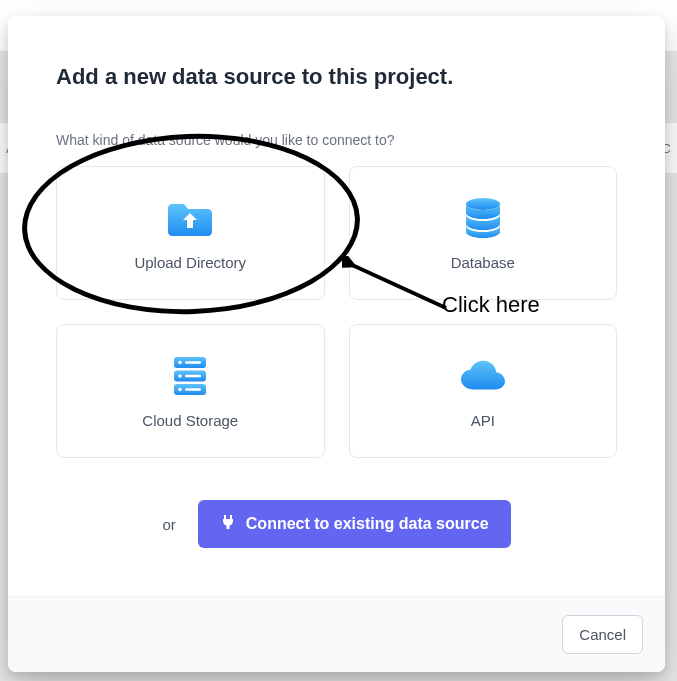 The image size is (677, 681). I want to click on card-api: API, so click(484, 391).